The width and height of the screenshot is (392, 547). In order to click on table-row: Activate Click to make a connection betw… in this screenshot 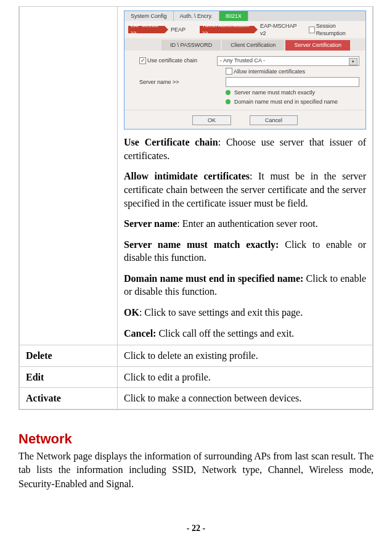, I will do `click(196, 398)`.